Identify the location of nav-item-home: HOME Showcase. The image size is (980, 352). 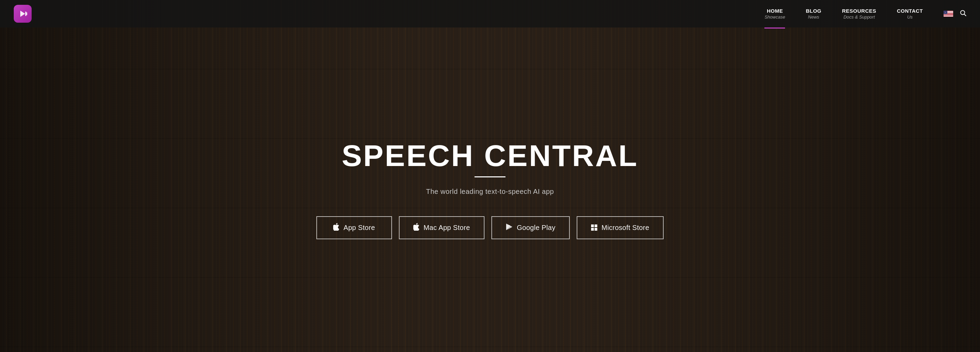
(775, 14).